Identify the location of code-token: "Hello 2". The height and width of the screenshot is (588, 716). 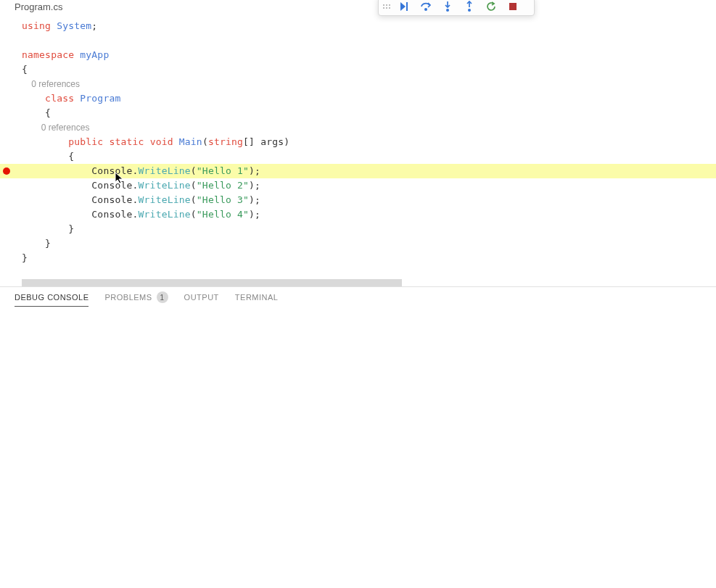
(223, 186).